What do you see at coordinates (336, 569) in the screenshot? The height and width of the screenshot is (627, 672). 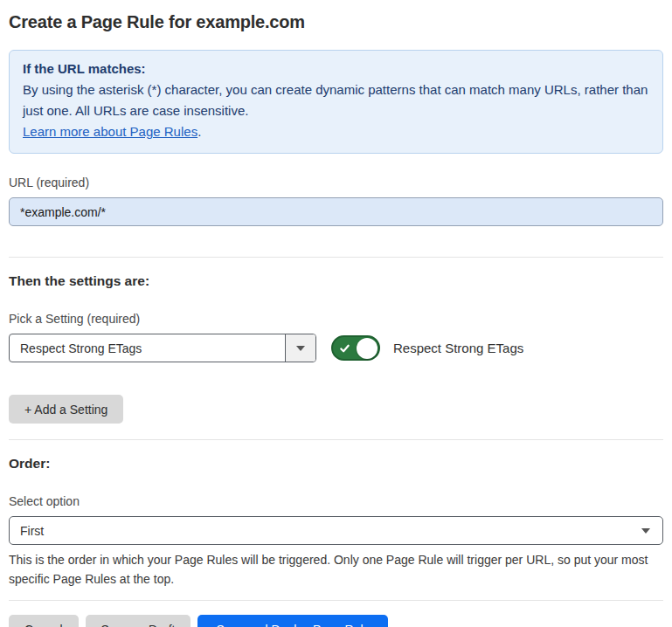 I see `order-help-text: This is the order in which your Page Rul…` at bounding box center [336, 569].